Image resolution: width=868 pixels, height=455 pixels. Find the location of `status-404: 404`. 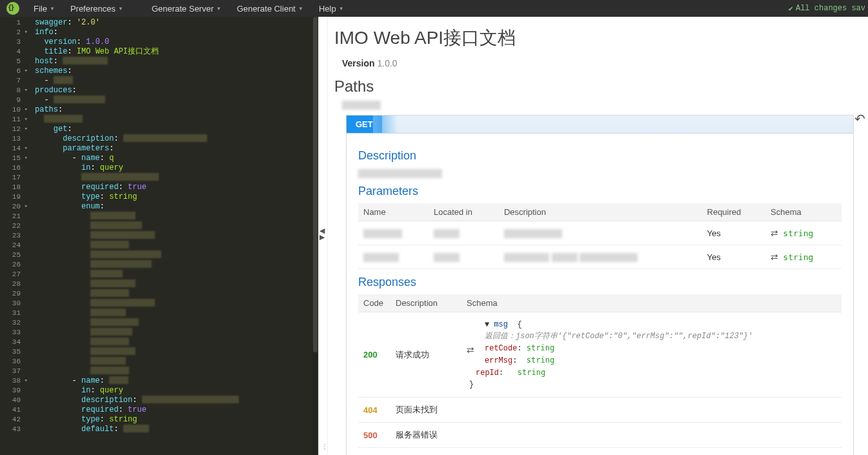

status-404: 404 is located at coordinates (374, 410).